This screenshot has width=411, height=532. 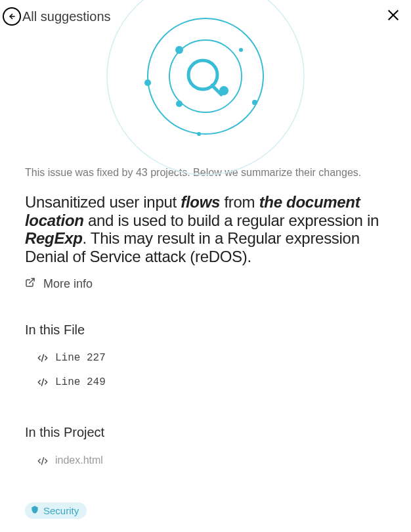 What do you see at coordinates (102, 202) in the screenshot?
I see `desc-text: Unsanitized user input` at bounding box center [102, 202].